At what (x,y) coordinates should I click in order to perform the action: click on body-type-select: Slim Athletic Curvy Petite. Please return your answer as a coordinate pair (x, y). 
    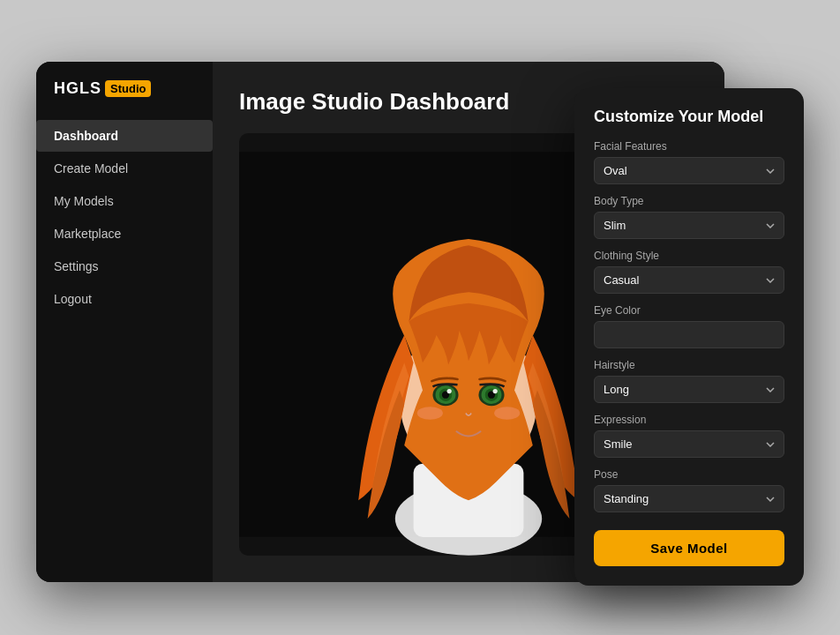
    Looking at the image, I should click on (689, 226).